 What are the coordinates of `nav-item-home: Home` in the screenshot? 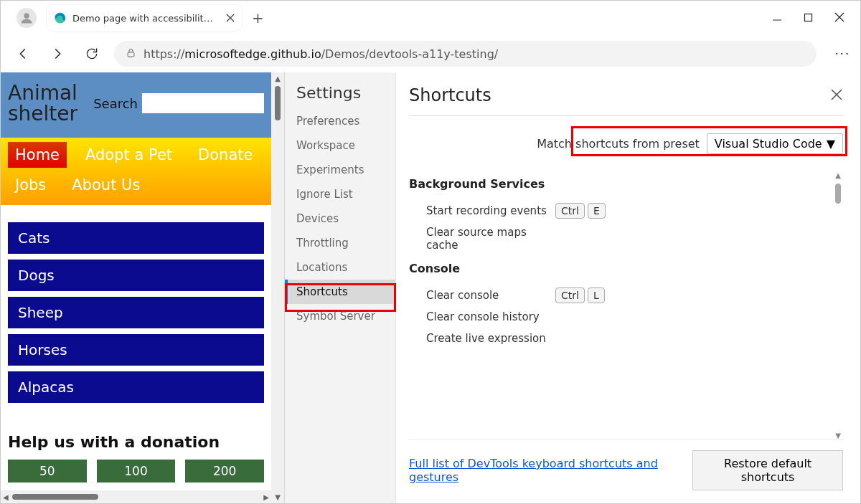 It's located at (37, 155).